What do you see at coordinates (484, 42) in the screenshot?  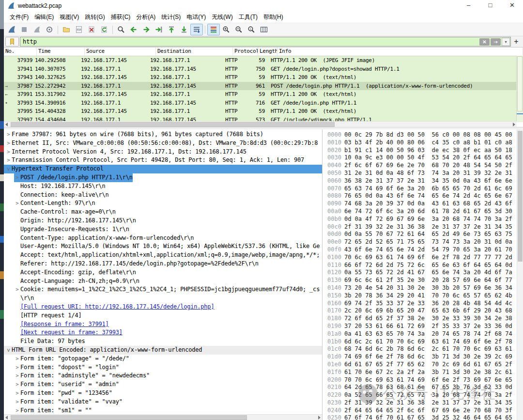 I see `filter-clear-button: ✕` at bounding box center [484, 42].